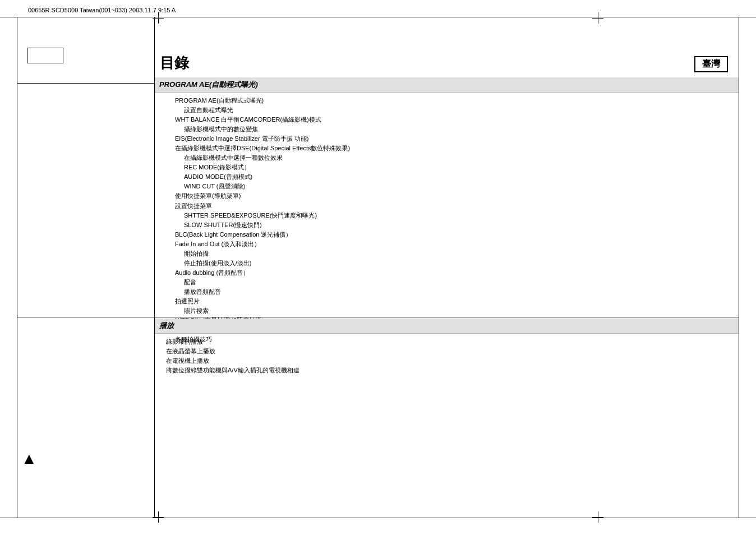 The image size is (756, 535). What do you see at coordinates (739, 268) in the screenshot?
I see `right-border` at bounding box center [739, 268].